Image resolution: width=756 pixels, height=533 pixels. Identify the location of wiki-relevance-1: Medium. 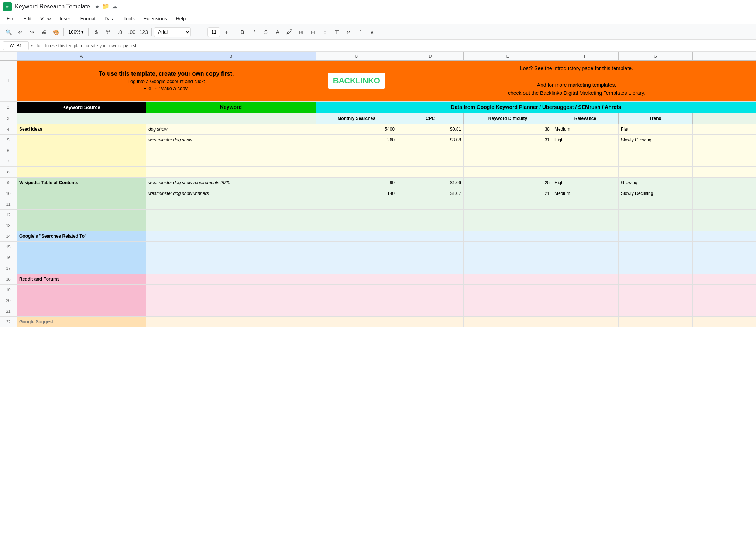
(585, 193).